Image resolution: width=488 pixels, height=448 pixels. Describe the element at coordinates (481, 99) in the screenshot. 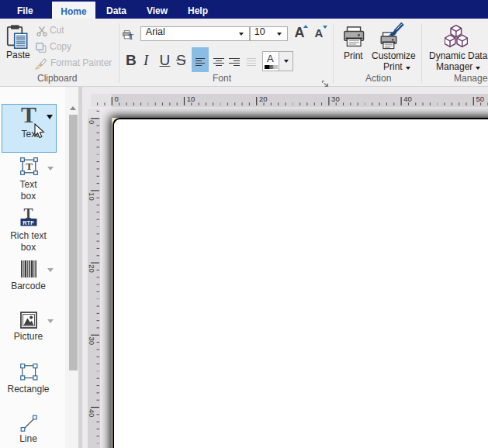

I see `svg-text: 50` at that location.